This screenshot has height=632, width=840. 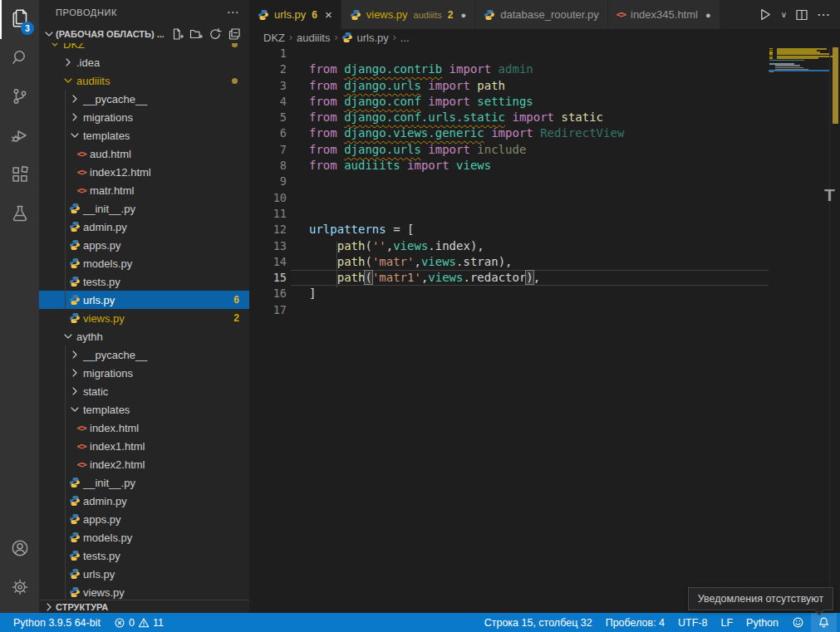 What do you see at coordinates (665, 15) in the screenshot?
I see `tab-index345-html: <>index345.html●` at bounding box center [665, 15].